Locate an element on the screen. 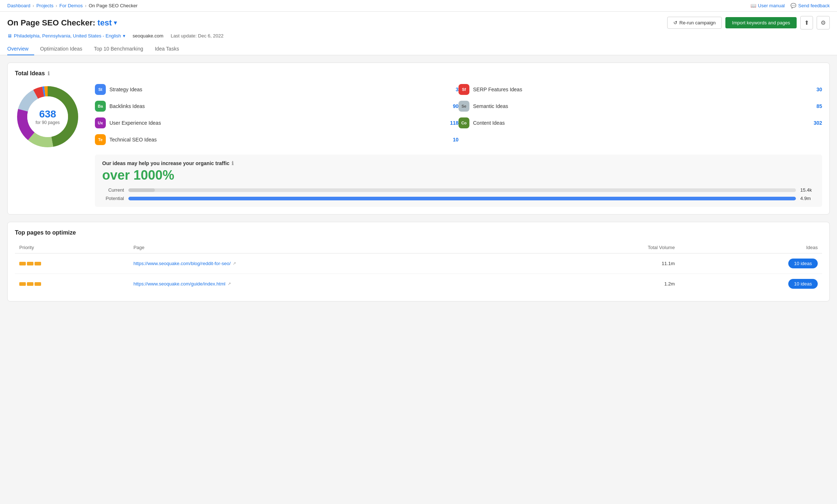  send-feedback-link: 💬 Send feedback is located at coordinates (810, 6).